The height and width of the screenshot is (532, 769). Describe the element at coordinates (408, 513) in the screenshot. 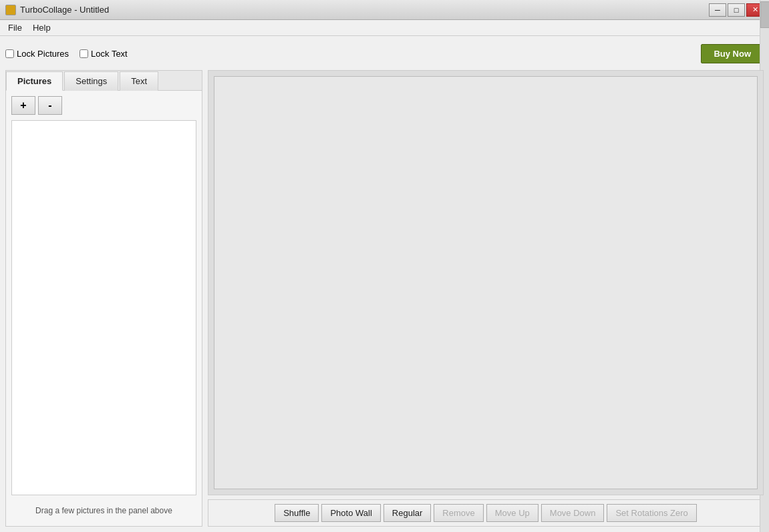

I see `regular-button: Regular` at that location.